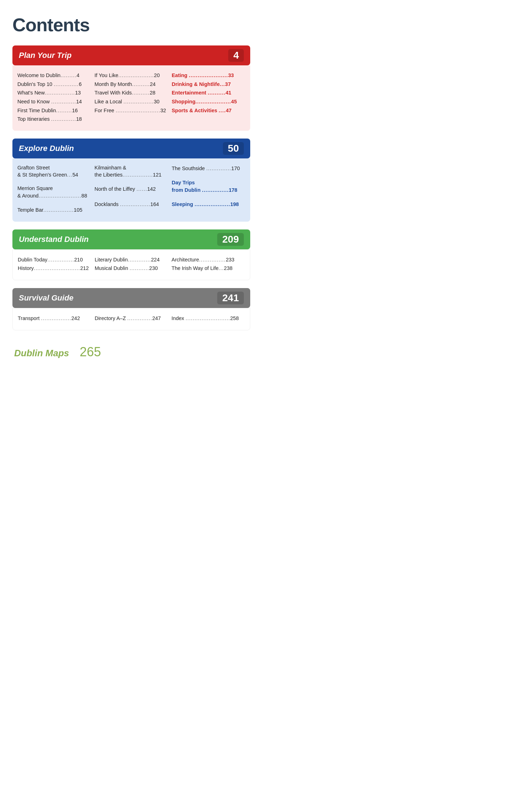 This screenshot has width=526, height=812. I want to click on explore-section-number: 50, so click(234, 148).